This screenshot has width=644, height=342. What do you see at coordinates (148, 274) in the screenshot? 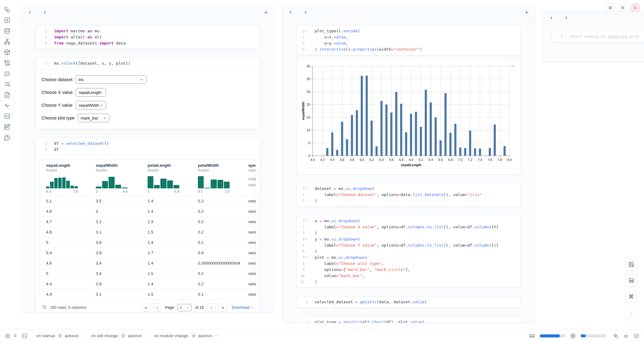
I see `table-row: 53.41.50.2setosa` at bounding box center [148, 274].